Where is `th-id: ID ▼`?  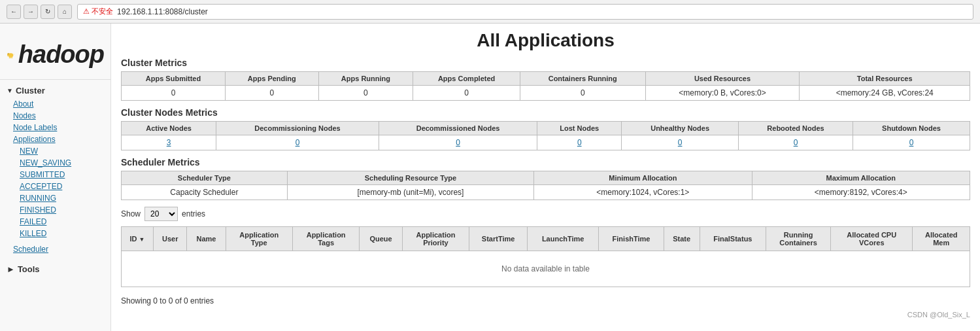 th-id: ID ▼ is located at coordinates (137, 239).